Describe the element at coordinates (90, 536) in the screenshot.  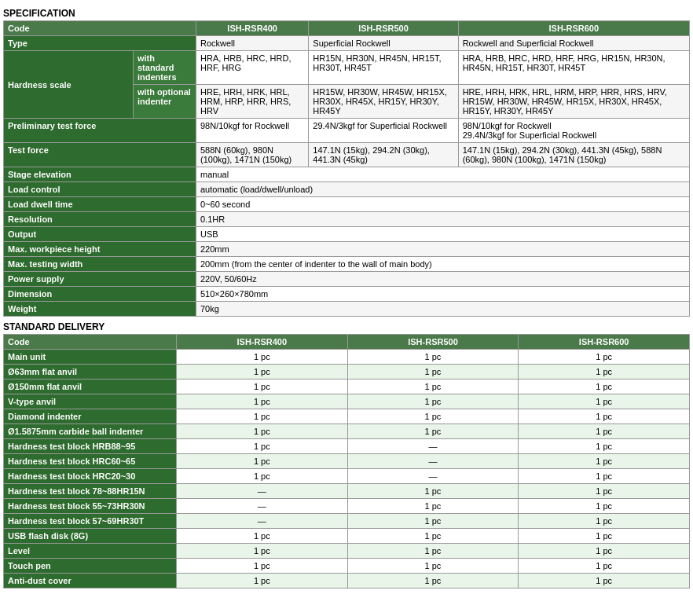
I see `usb-label: USB flash disk (8G)` at that location.